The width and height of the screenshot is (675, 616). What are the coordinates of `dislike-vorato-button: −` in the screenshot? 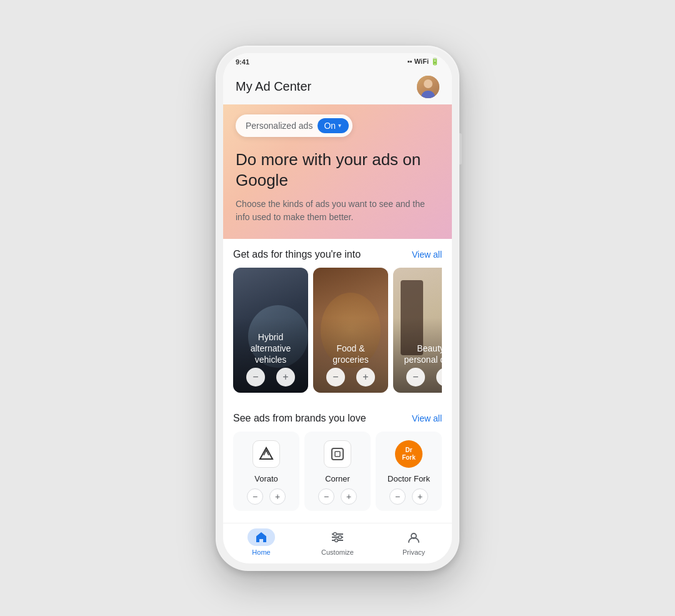 It's located at (255, 497).